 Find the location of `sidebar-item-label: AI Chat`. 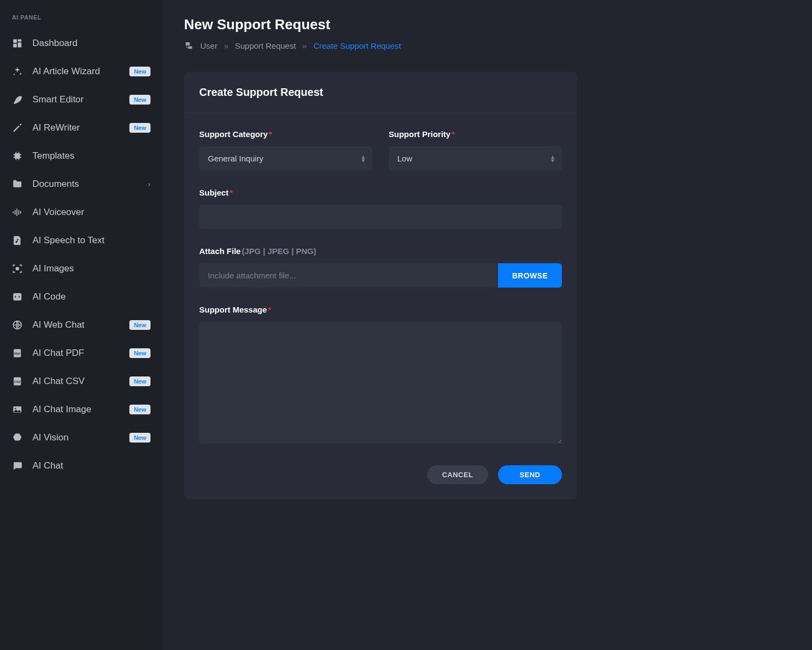

sidebar-item-label: AI Chat is located at coordinates (91, 466).